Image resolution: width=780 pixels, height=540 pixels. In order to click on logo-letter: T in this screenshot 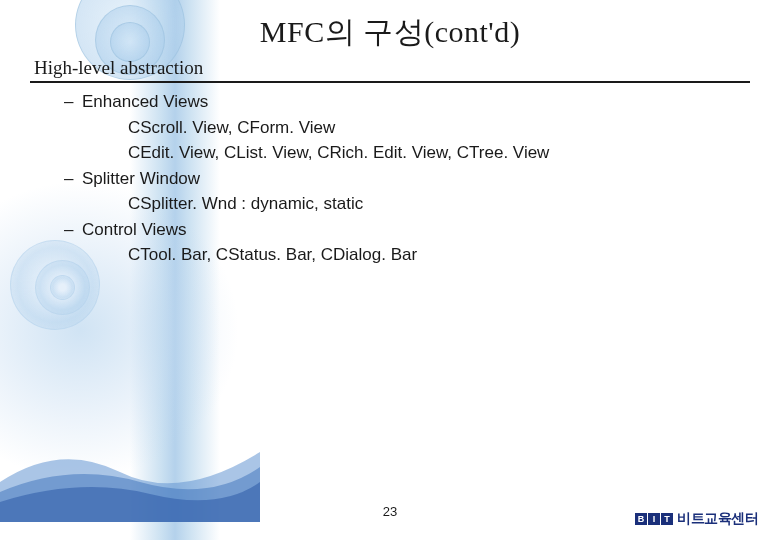, I will do `click(667, 519)`.